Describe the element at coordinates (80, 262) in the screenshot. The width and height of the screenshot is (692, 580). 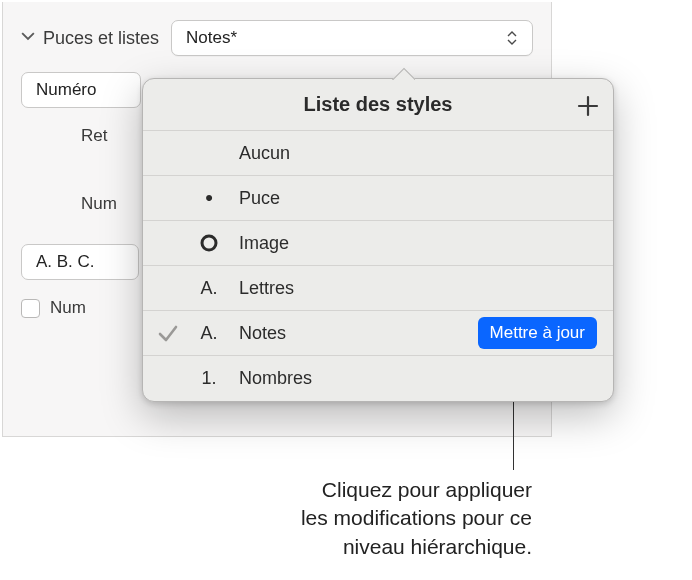
I see `number-format-dropdown: A. B. C.` at that location.